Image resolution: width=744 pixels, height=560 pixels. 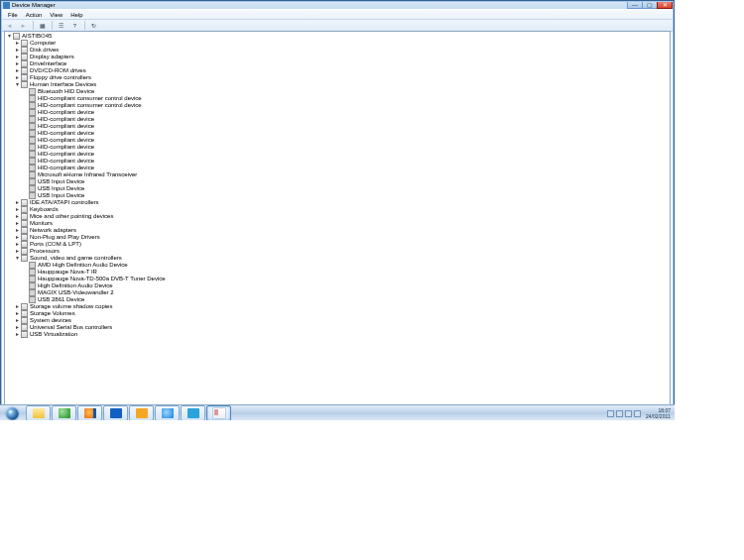 What do you see at coordinates (337, 36) in the screenshot?
I see `tree-root: ▾AISTIBO45` at bounding box center [337, 36].